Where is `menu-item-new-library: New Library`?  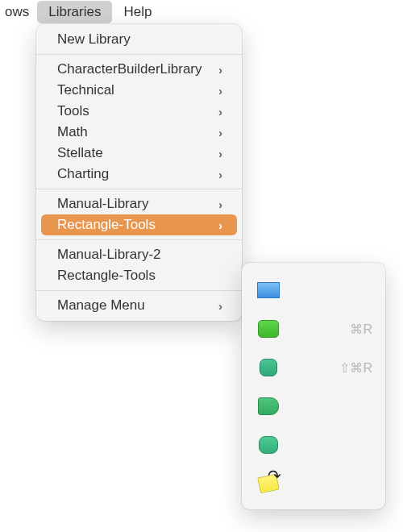 menu-item-new-library: New Library is located at coordinates (139, 39).